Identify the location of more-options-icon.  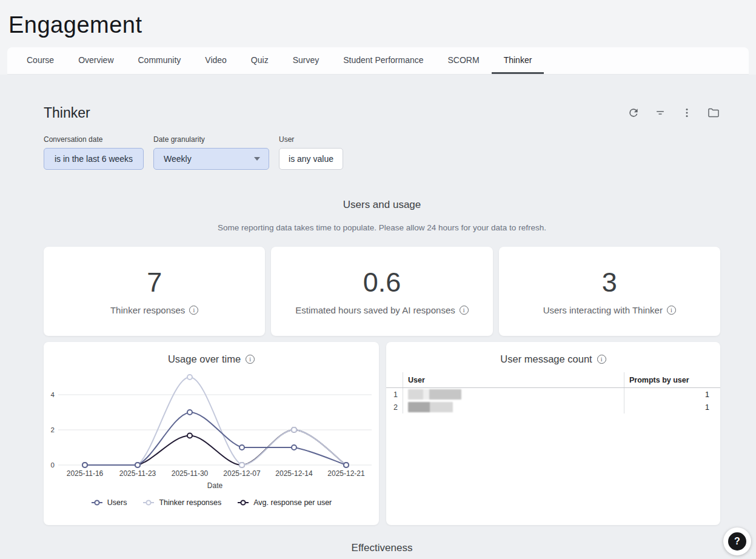
(687, 113).